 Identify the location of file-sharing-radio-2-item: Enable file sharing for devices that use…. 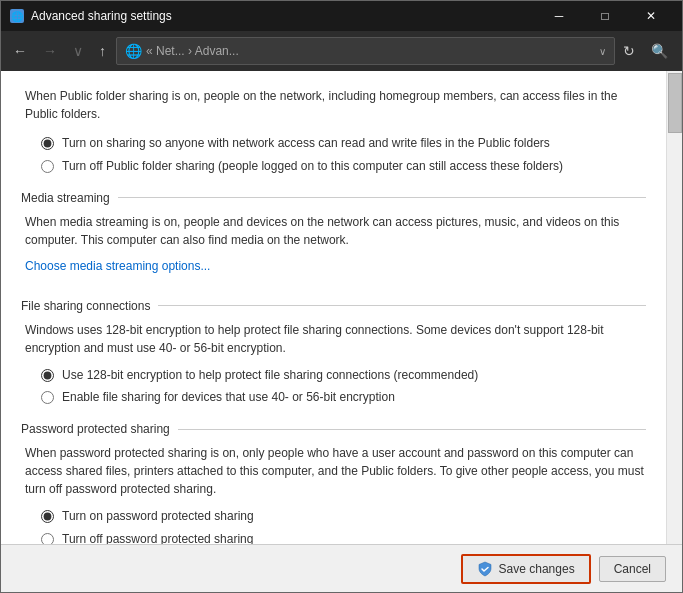
(344, 398).